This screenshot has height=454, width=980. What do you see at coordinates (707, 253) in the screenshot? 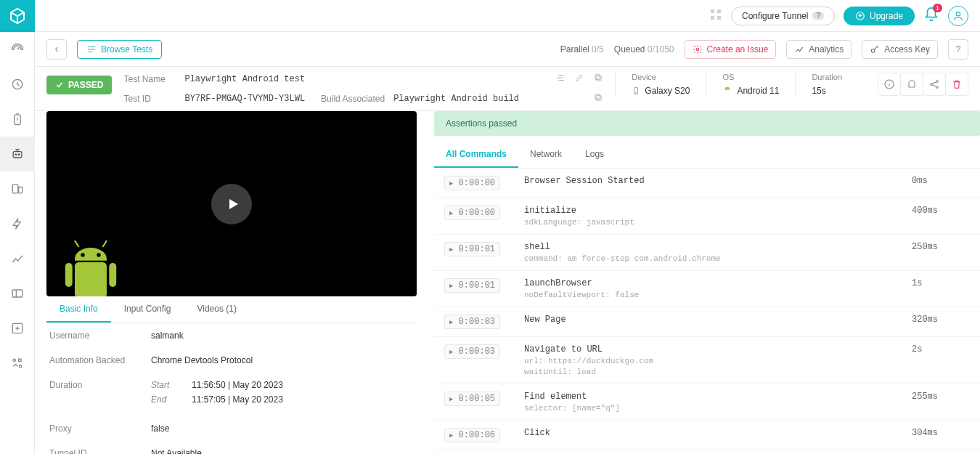
I see `command-row: ▶ 0:00:01 shell command: am force-stop c…` at bounding box center [707, 253].